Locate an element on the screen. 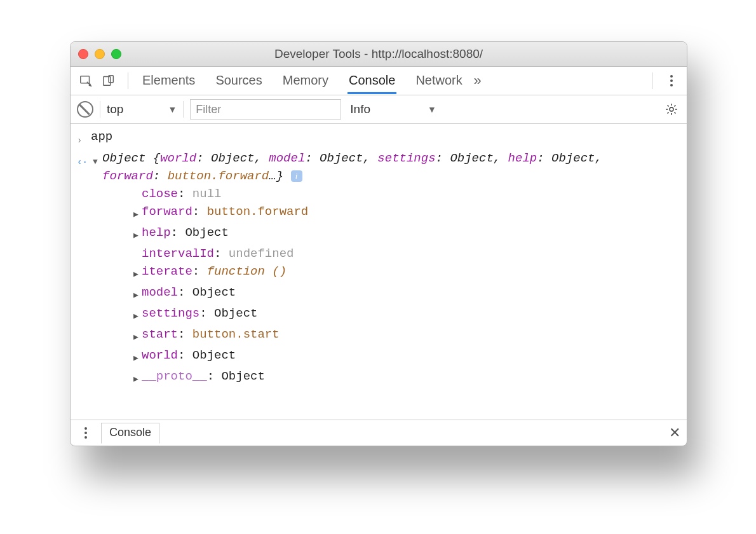 The height and width of the screenshot is (534, 756). more-tabs-icon: » is located at coordinates (478, 81).